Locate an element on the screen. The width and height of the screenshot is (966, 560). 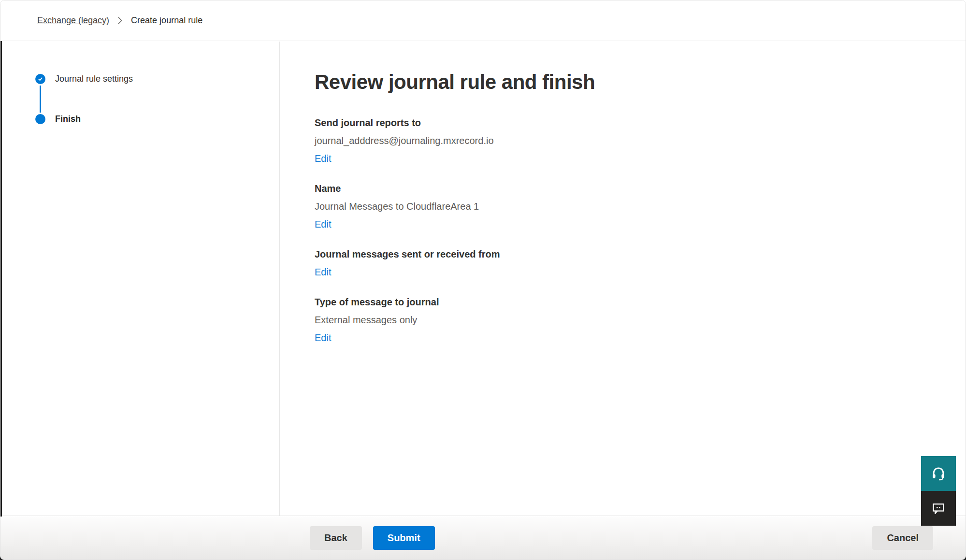
breadcrumb: Exchange (legacy) Create journal rule is located at coordinates (483, 21).